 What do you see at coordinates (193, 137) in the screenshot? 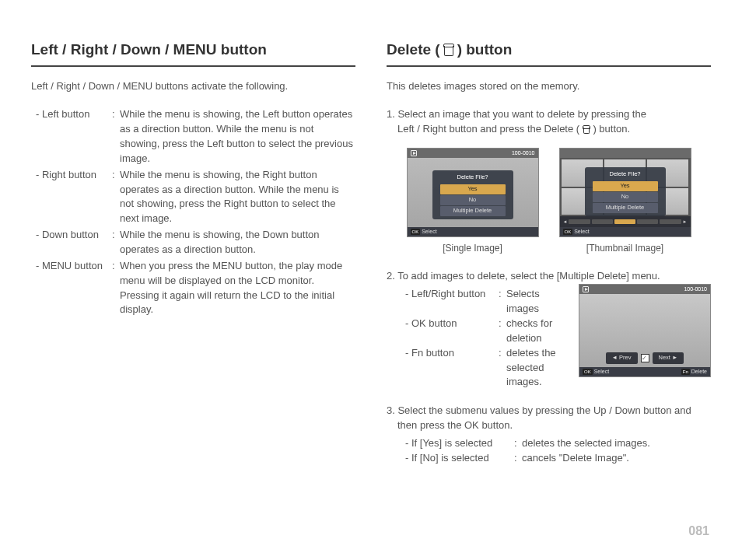
I see `def-left-button: - Left button : While the menu is showin…` at bounding box center [193, 137].